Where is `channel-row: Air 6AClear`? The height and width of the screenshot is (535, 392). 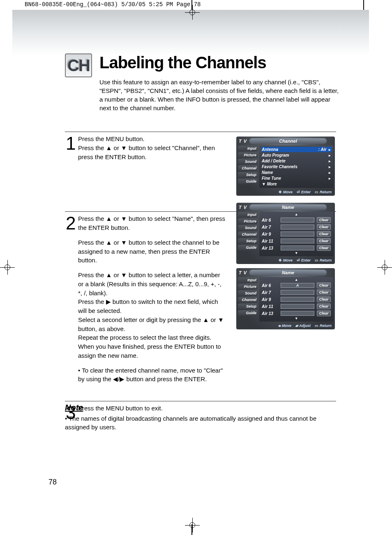
channel-row: Air 6AClear is located at coordinates (296, 285).